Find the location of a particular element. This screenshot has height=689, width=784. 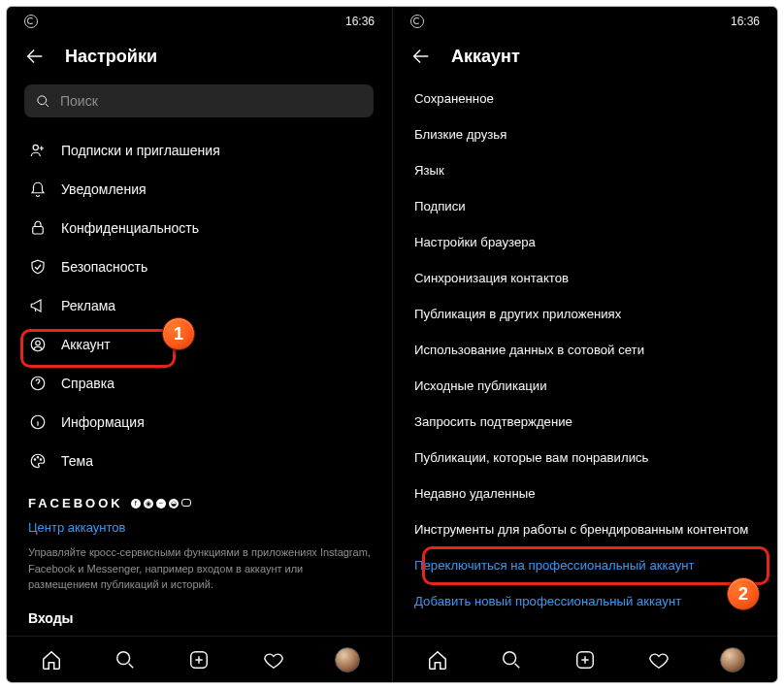

user-plus-icon is located at coordinates (38, 150).